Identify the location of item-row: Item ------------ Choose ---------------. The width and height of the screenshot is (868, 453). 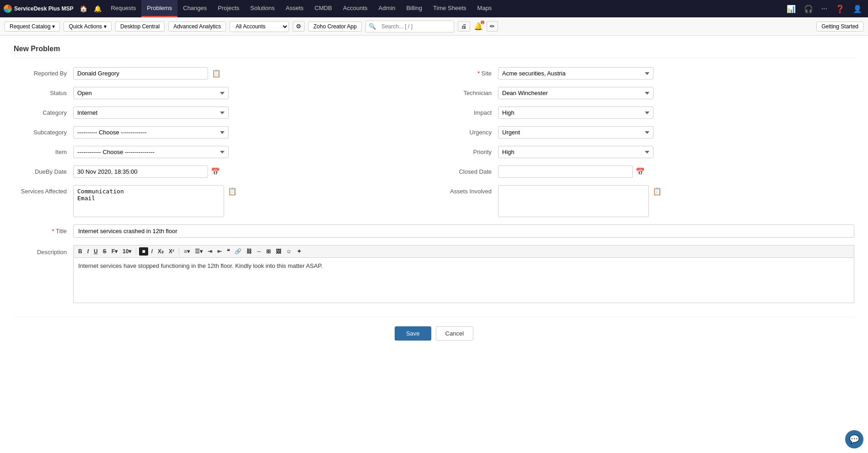
(217, 152).